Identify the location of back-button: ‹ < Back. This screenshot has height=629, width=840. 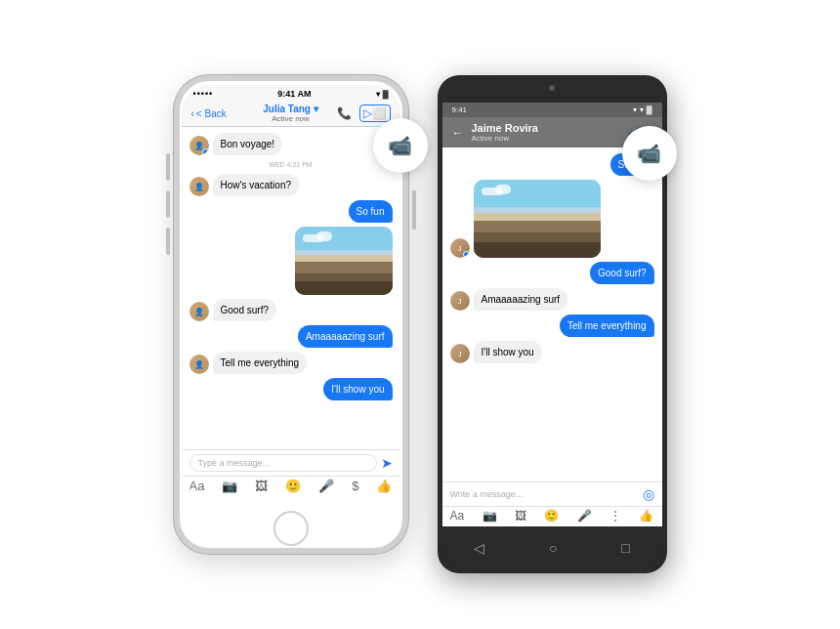
(209, 113).